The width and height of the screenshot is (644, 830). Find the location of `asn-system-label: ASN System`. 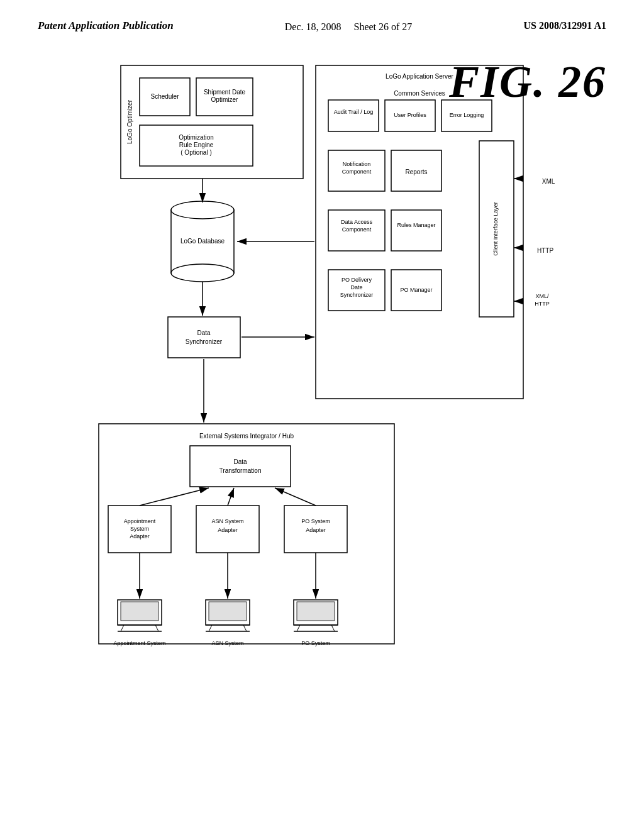

asn-system-label: ASN System is located at coordinates (228, 644).